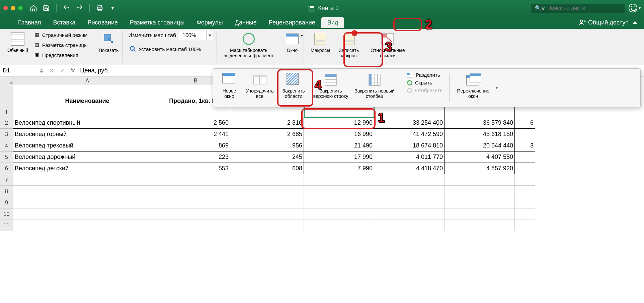 This screenshot has width=644, height=303. Describe the element at coordinates (409, 169) in the screenshot. I see `cell-E6: 4 418 470` at that location.